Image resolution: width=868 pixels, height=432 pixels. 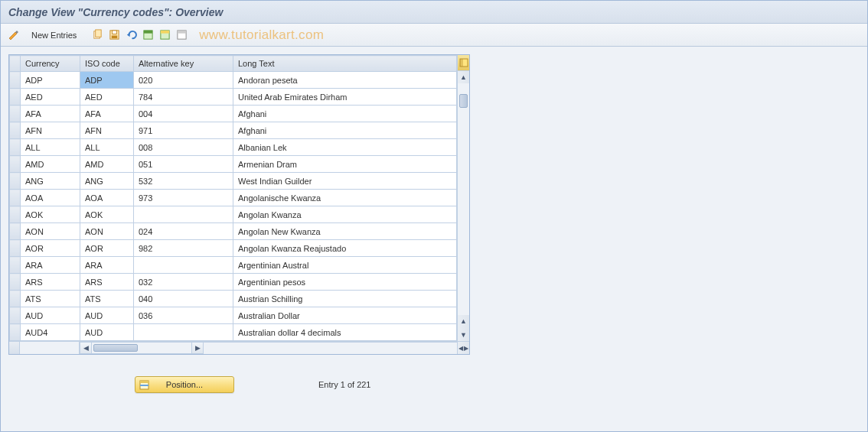 What do you see at coordinates (184, 64) in the screenshot?
I see `col-alt: Alternative key` at bounding box center [184, 64].